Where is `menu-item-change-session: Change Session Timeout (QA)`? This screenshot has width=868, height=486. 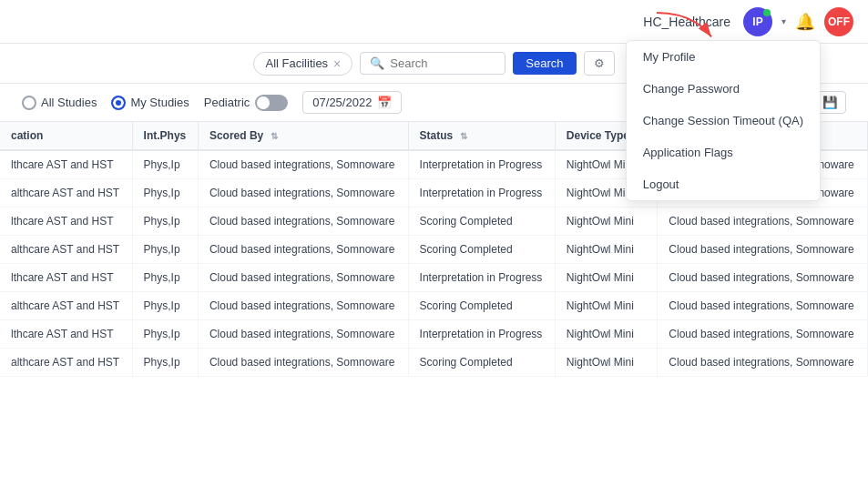 menu-item-change-session: Change Session Timeout (QA) is located at coordinates (723, 120).